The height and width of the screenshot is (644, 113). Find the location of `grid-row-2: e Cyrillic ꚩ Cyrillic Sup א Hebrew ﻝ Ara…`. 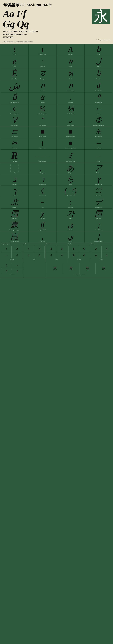

grid-row-2: e Cyrillic ꚩ Cyrillic Sup א Hebrew ﻝ Ara… is located at coordinates (57, 62).